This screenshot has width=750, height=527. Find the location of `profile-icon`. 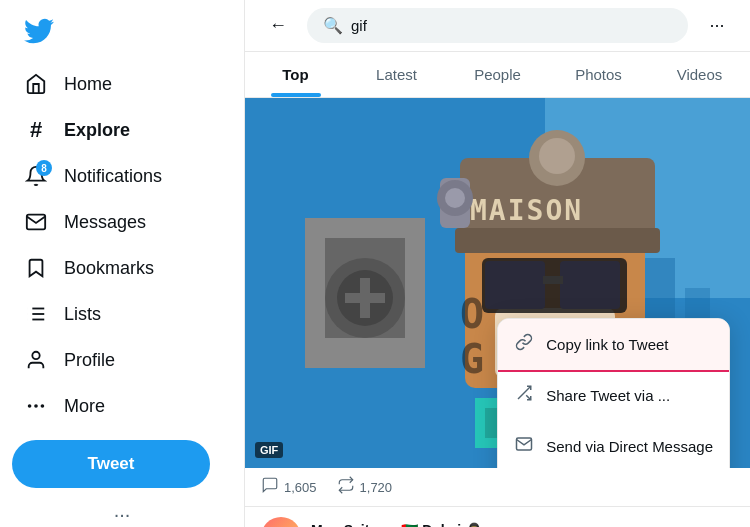

profile-icon is located at coordinates (36, 360).